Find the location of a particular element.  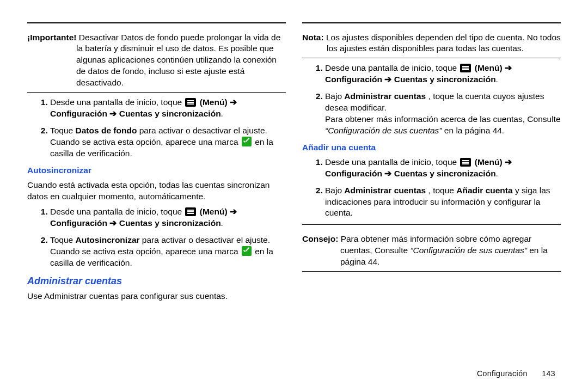

footer-page: 143 is located at coordinates (549, 373).